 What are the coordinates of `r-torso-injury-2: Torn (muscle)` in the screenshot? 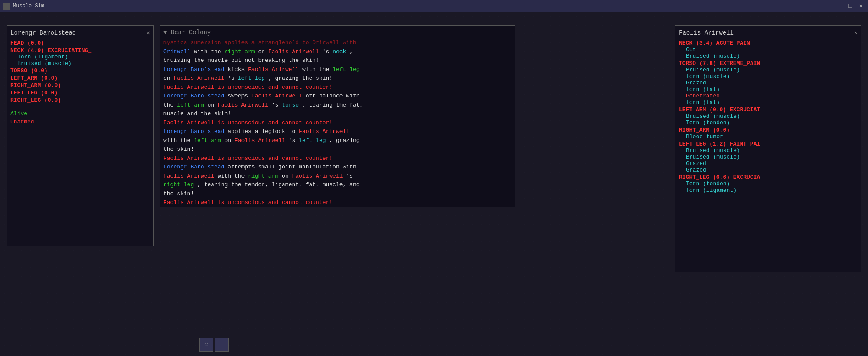 It's located at (772, 76).